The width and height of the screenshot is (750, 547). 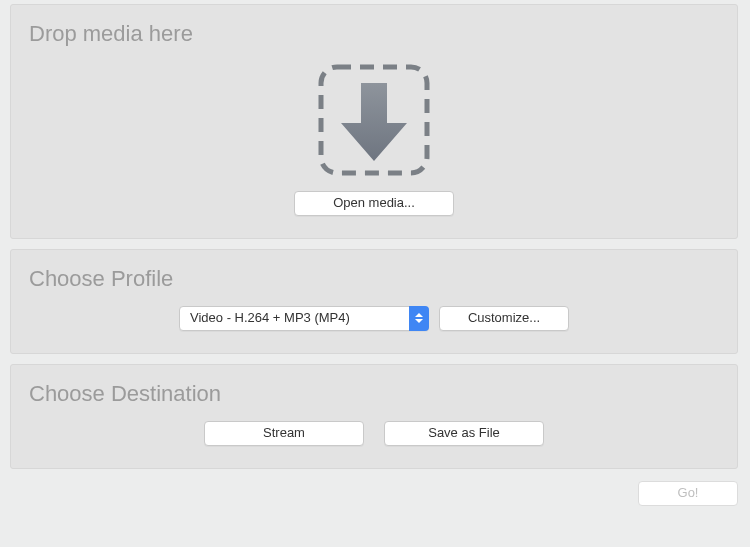 I want to click on save-as-file-button: Save as File, so click(x=464, y=434).